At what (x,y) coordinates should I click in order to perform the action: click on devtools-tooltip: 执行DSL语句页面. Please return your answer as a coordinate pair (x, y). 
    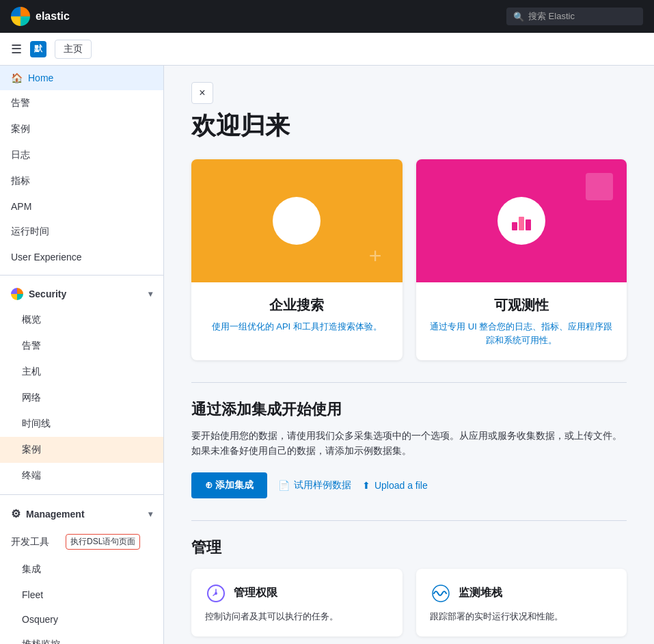
    Looking at the image, I should click on (103, 541).